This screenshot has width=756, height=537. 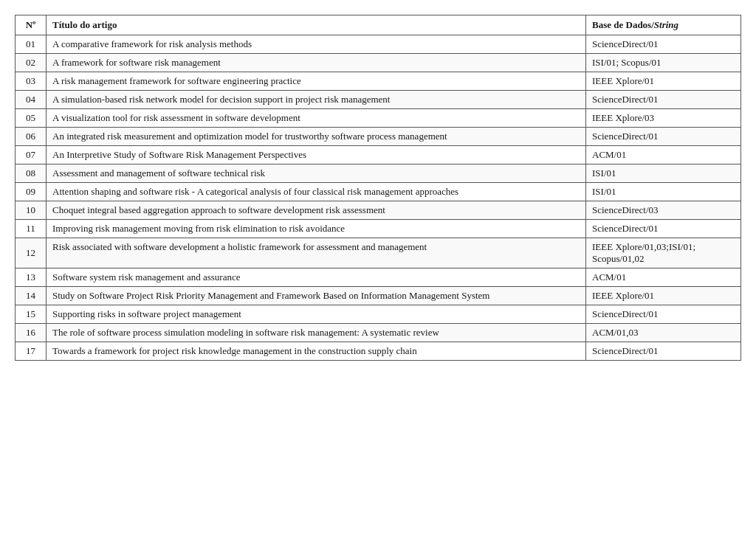 I want to click on table-row: 16The role of software process simulatio…, so click(x=378, y=333).